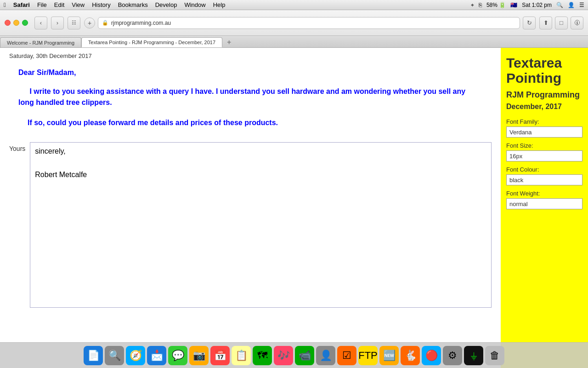 The image size is (588, 368). Describe the element at coordinates (544, 107) in the screenshot. I see `sidebar-month: December, 2017` at that location.